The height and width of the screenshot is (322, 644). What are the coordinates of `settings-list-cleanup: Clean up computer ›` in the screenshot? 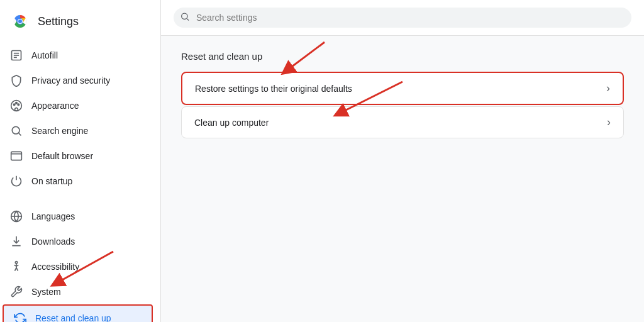 It's located at (402, 122).